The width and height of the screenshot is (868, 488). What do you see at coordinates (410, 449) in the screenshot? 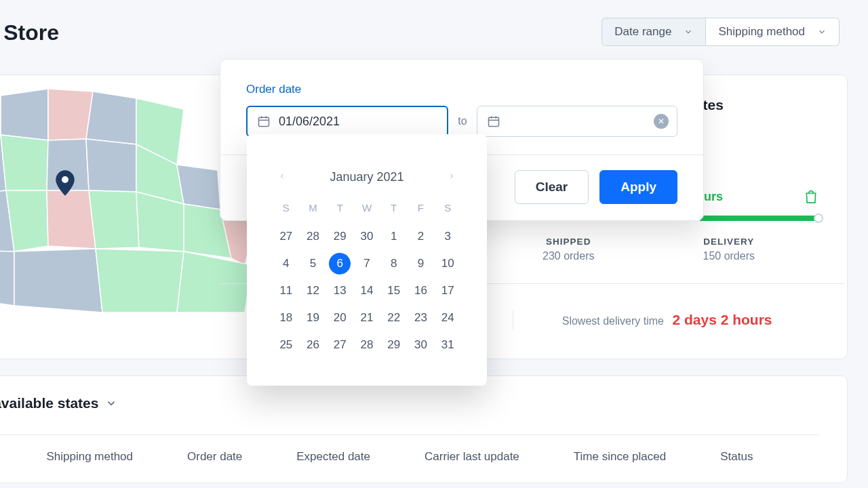
I see `table-header-row: tion Shipping method Order date Expected…` at bounding box center [410, 449].